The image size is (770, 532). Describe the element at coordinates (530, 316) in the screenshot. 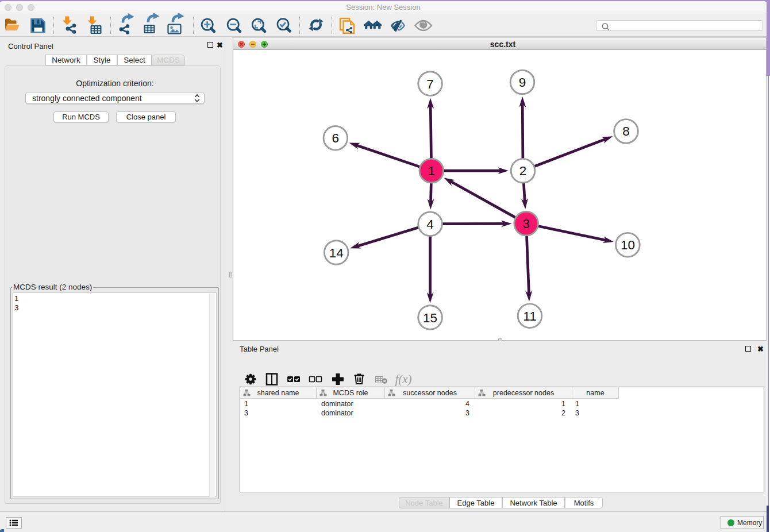

I see `svg-text: 11` at that location.